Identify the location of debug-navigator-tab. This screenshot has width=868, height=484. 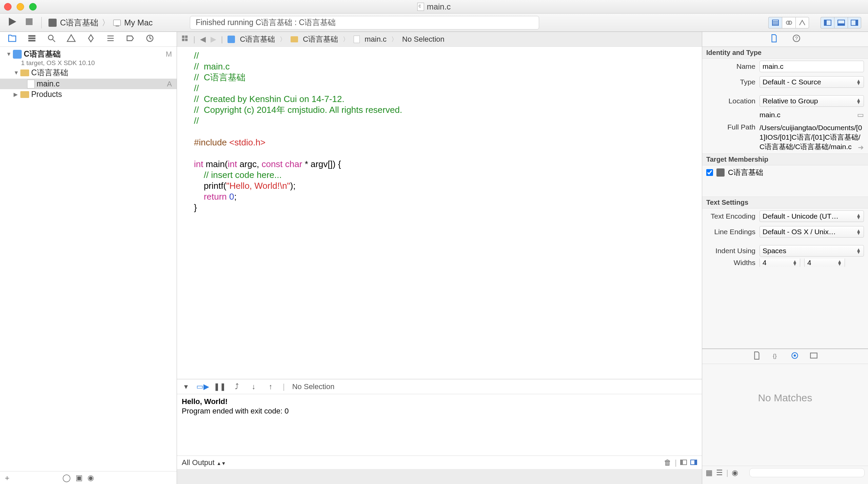
(111, 39).